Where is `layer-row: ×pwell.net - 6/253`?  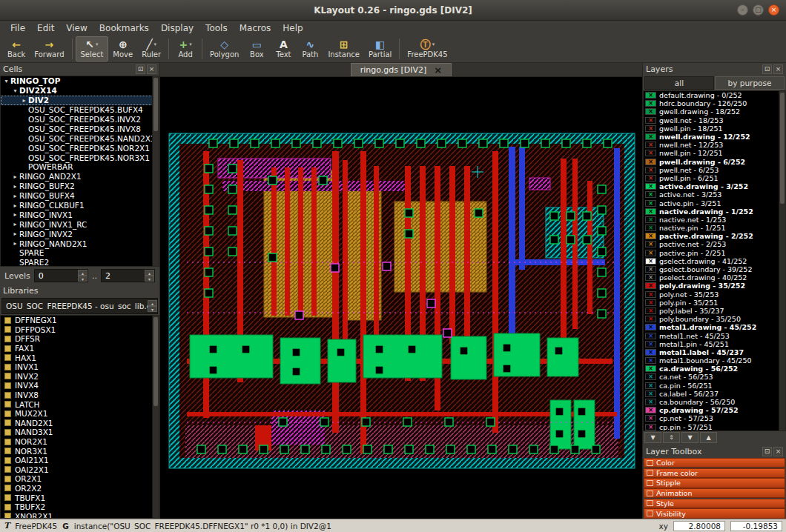
layer-row: ×pwell.net - 6/253 is located at coordinates (715, 170).